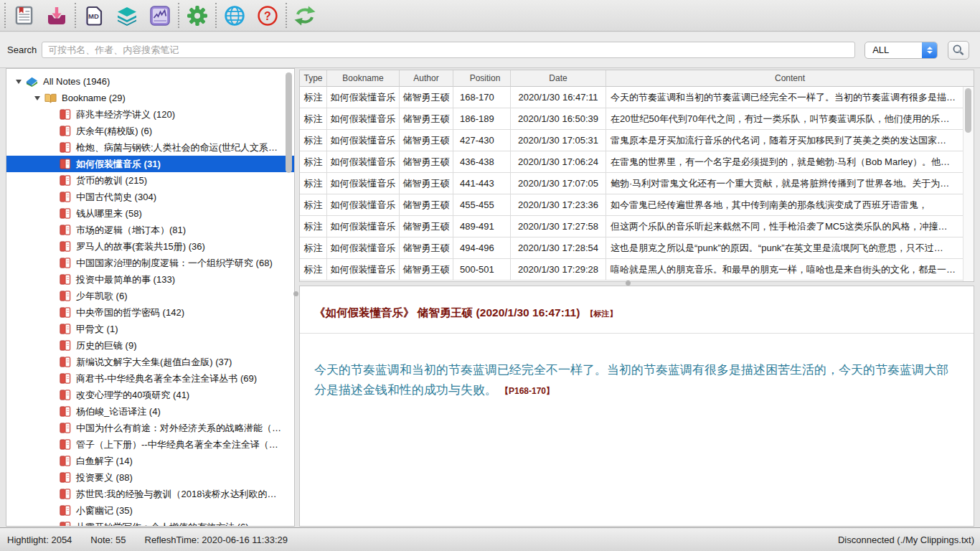 The width and height of the screenshot is (980, 551). What do you see at coordinates (637, 227) in the screenshot?
I see `table-row: 标注如何假装懂音乐储智勇王硕489-4912020/1/30 17:27:58但…` at bounding box center [637, 227].